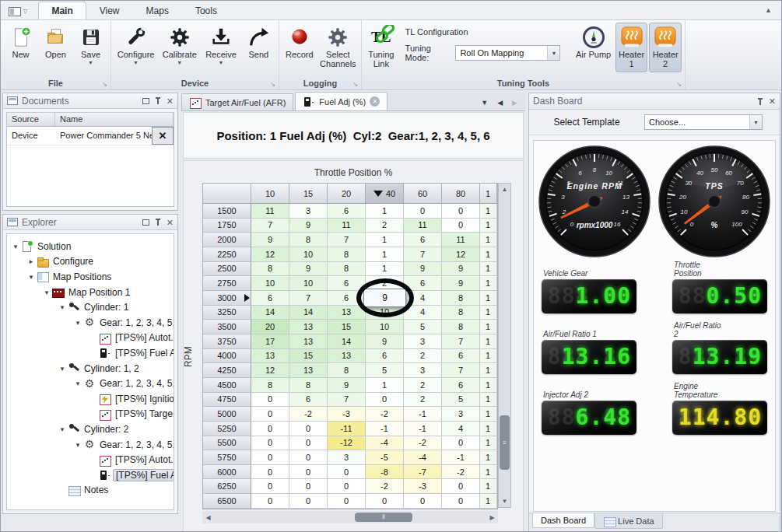 Image resolution: width=782 pixels, height=532 pixels. What do you see at coordinates (227, 473) in the screenshot?
I see `grid-row-header: 6000` at bounding box center [227, 473].